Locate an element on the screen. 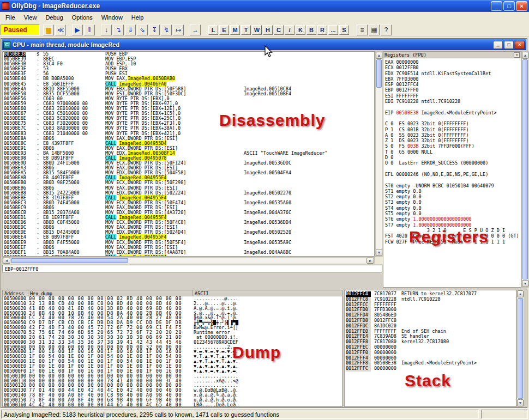 The width and height of the screenshot is (529, 420). stack-vertical-scrollbar: ▲ ▼ is located at coordinates (520, 349).